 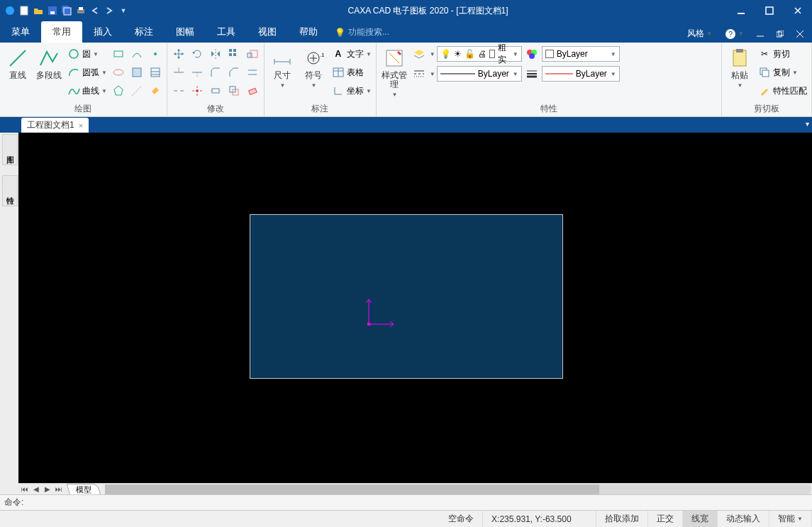 What do you see at coordinates (362, 33) in the screenshot?
I see `function-search: 💡 功能搜索...` at bounding box center [362, 33].